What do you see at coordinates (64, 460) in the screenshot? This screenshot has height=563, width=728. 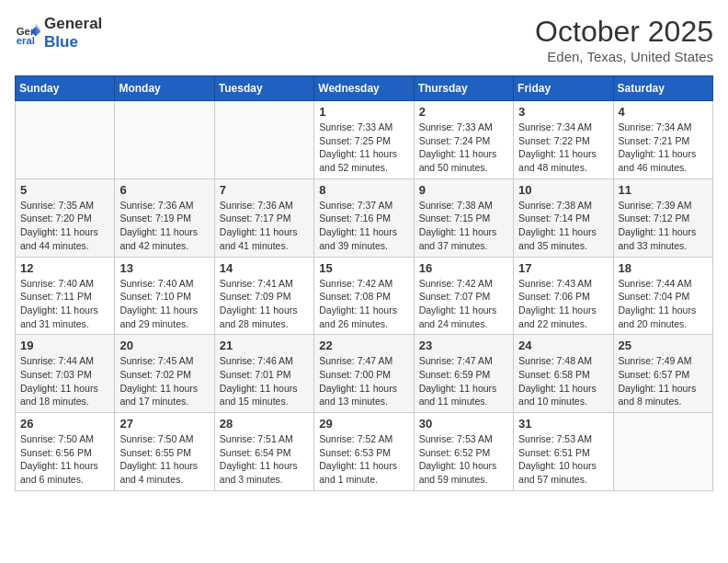 I see `day-info: Sunrise: 7:50 AM Sunset: 6:56 PM Dayligh…` at bounding box center [64, 460].